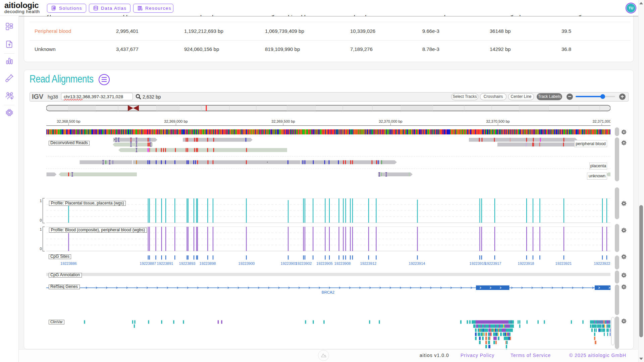 This screenshot has height=362, width=644. Describe the element at coordinates (328, 292) in the screenshot. I see `svg-text: BRCA2` at that location.